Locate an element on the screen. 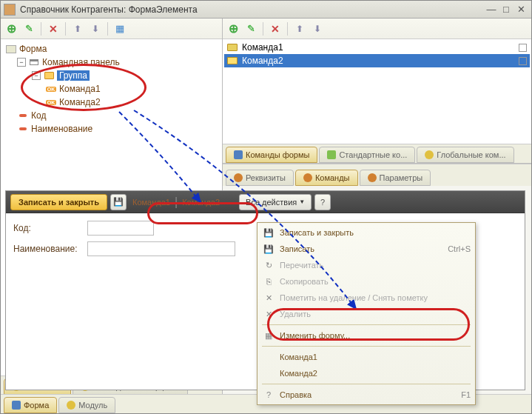  code-label: Код: is located at coordinates (50, 228).